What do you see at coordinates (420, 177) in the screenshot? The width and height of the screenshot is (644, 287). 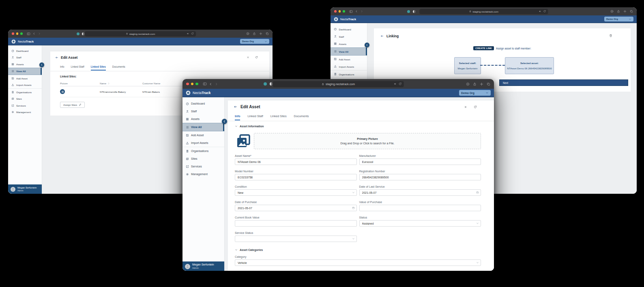 I see `registration-number-input` at bounding box center [420, 177].